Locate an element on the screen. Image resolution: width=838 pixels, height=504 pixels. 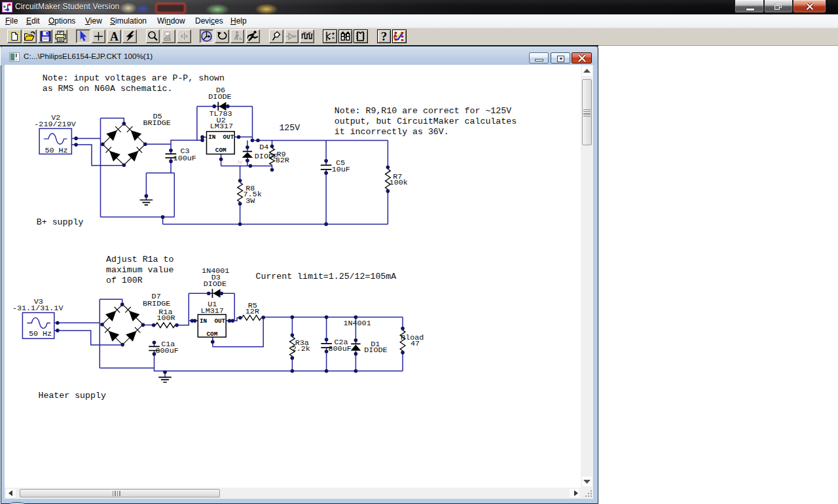
svg-text: 100k is located at coordinates (399, 183).